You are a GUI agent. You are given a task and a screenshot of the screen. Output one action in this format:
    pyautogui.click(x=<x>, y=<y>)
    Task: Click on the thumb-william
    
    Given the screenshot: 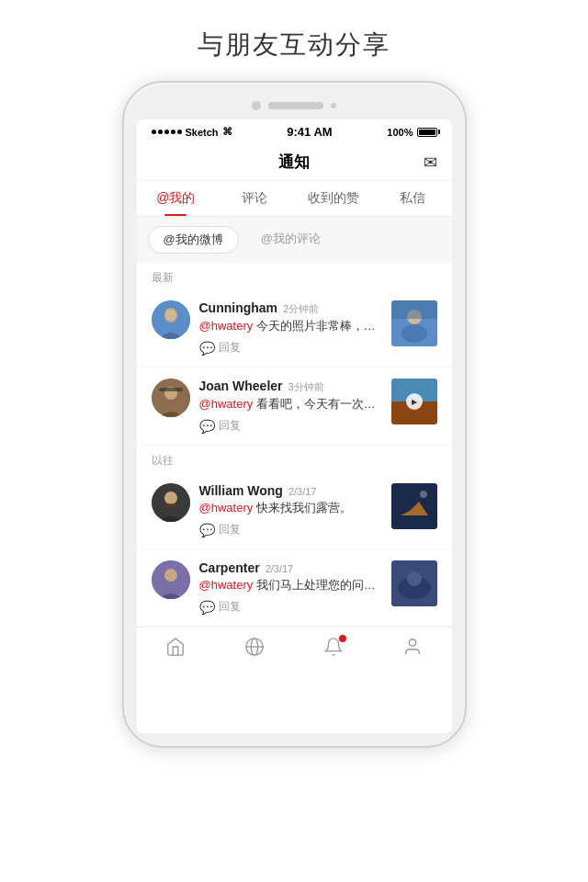 What is the action you would take?
    pyautogui.click(x=414, y=506)
    